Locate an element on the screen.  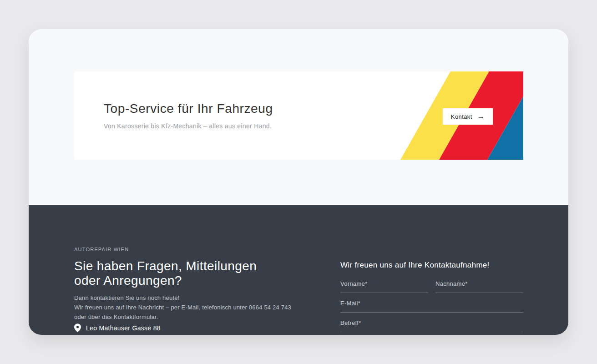
betreff-field-group: Betreff* is located at coordinates (432, 326).